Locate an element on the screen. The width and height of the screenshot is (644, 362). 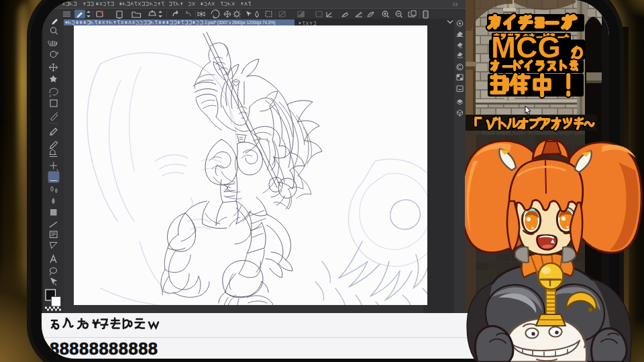
svg-text:2.psd* (3007 x 2640px 1200dpi: 2.psd* (3007 x 2640px 1200dpi 74.3%) is located at coordinates (240, 23).